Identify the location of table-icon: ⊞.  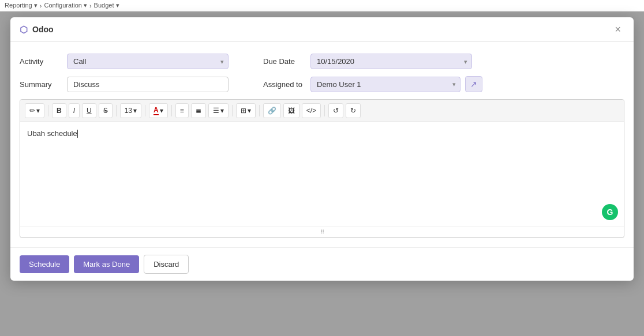
(244, 111).